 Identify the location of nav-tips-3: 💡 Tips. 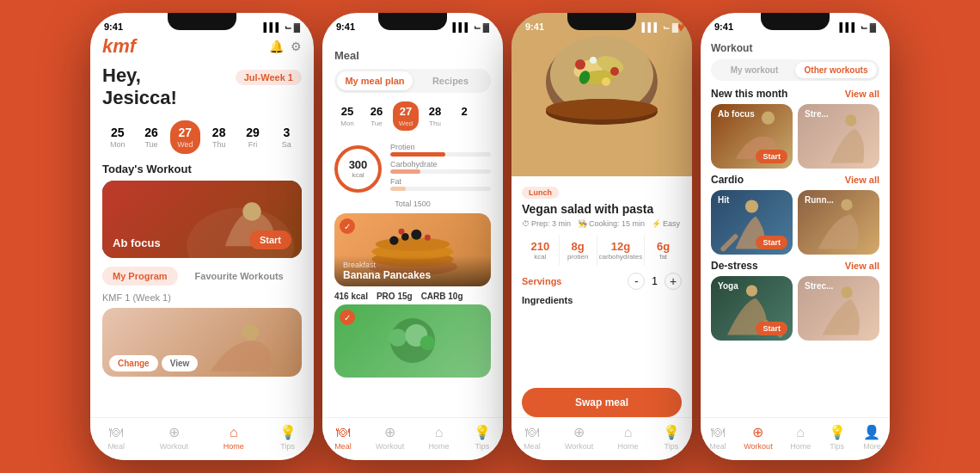
(671, 437).